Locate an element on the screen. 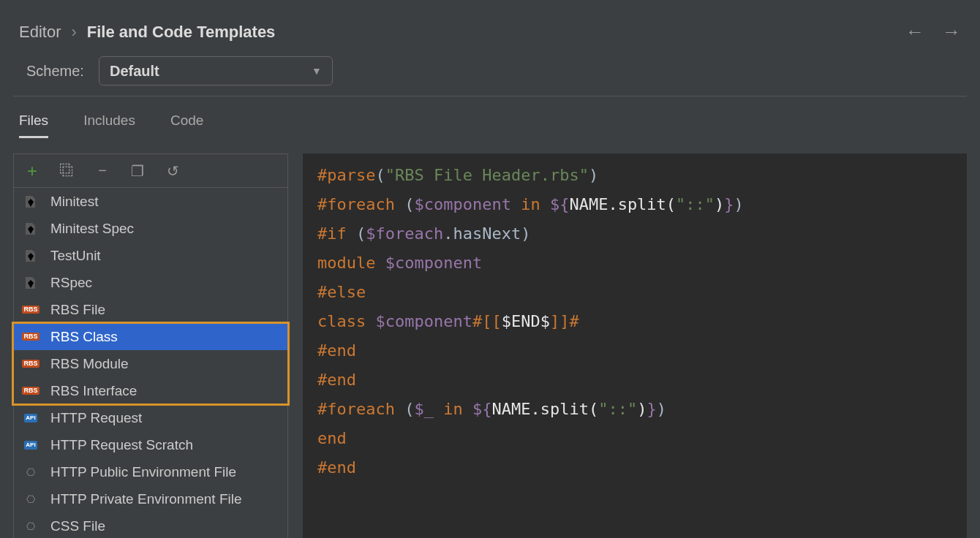  code-line: #foreach ($_ in ${NAME.split("::")}) is located at coordinates (635, 409).